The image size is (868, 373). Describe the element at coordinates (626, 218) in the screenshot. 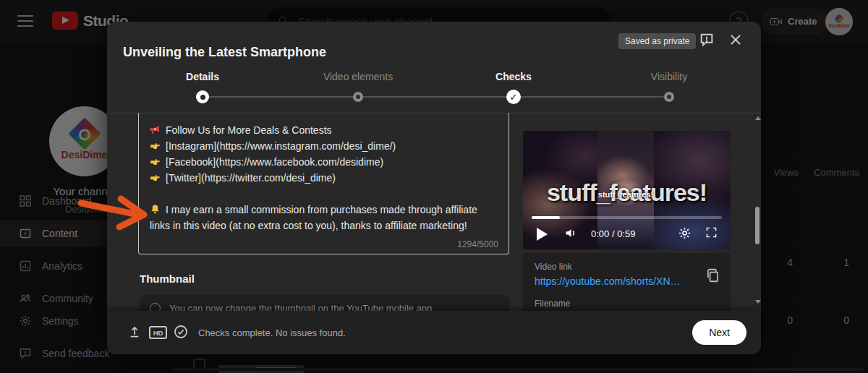

I see `seek-bar` at that location.